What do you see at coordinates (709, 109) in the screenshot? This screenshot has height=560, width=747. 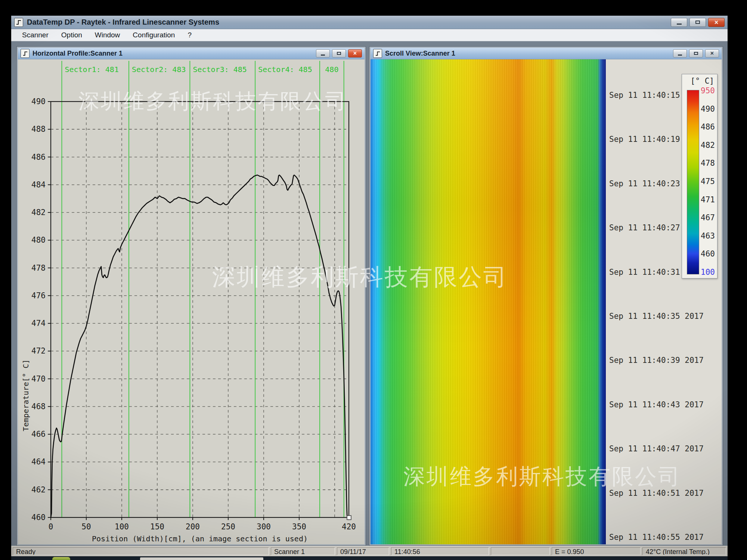 I see `legend-label: 490` at bounding box center [709, 109].